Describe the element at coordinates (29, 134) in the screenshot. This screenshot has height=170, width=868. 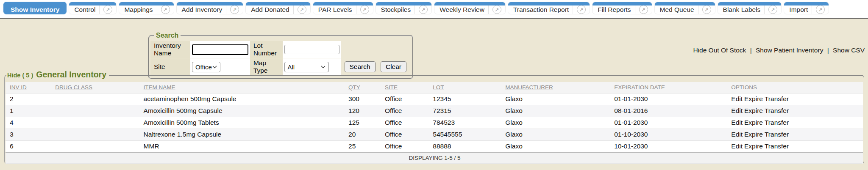
I see `inv-id-cell: 3` at that location.